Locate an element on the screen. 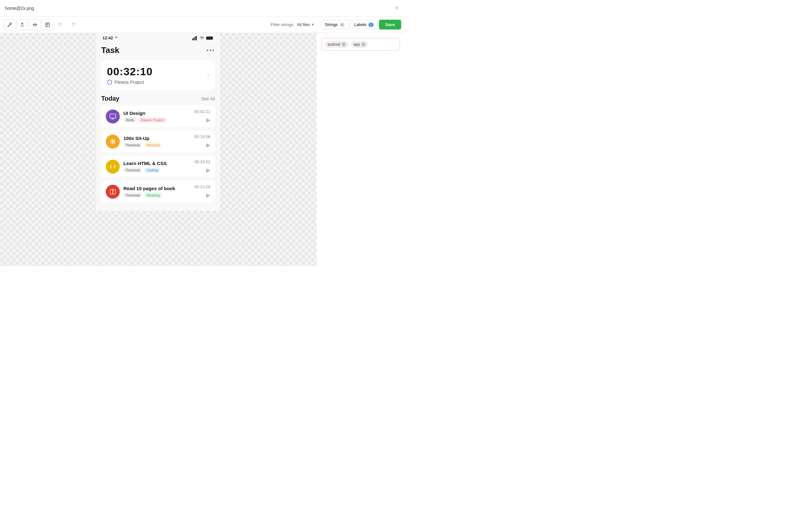  strings-label: Strings is located at coordinates (331, 24).